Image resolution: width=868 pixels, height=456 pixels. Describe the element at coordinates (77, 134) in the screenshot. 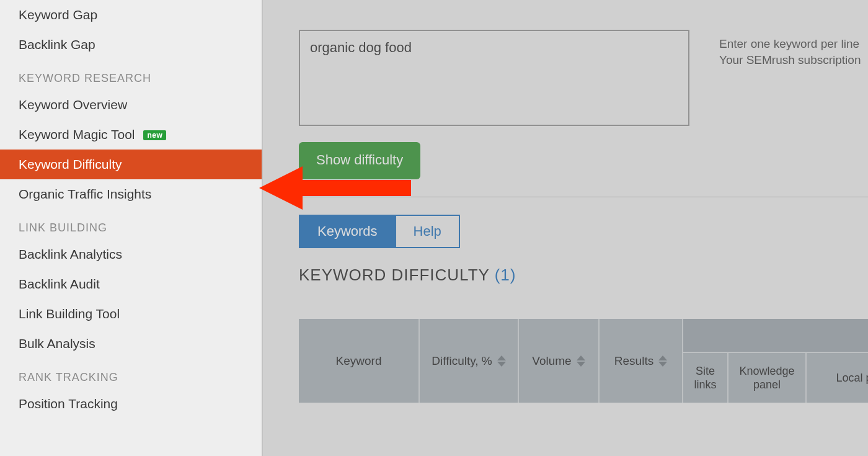

I see `sidebar-item-label: Keyword Magic Tool` at that location.